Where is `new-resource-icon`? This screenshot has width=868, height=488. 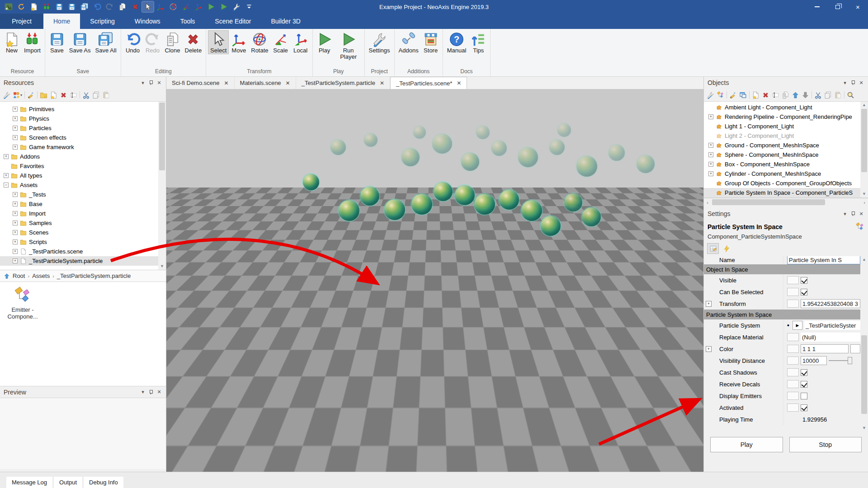
new-resource-icon is located at coordinates (53, 95).